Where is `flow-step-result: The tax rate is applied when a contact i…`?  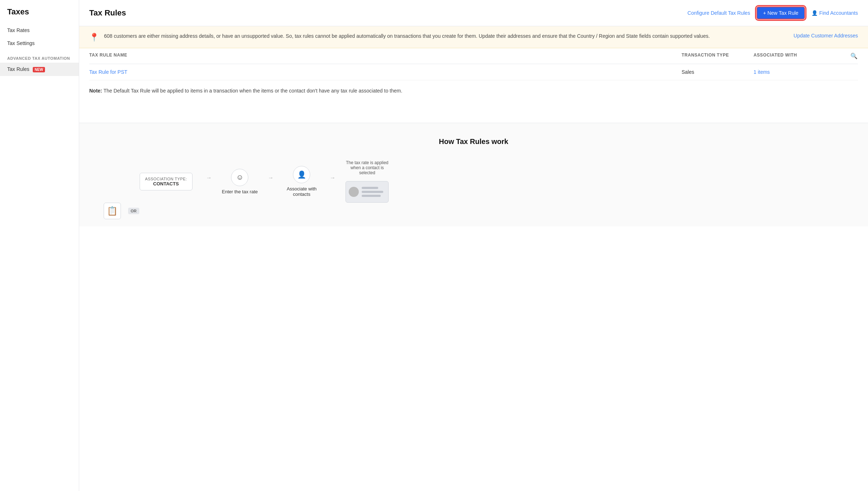 flow-step-result: The tax rate is applied when a contact i… is located at coordinates (367, 181).